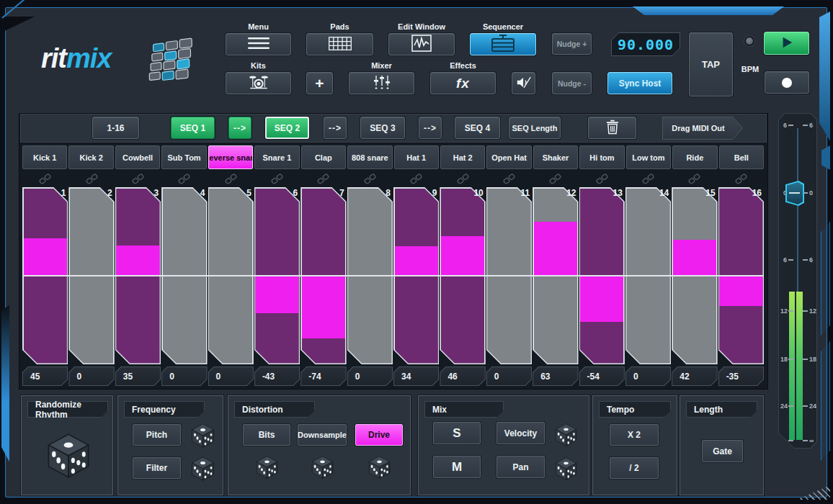  What do you see at coordinates (203, 469) in the screenshot?
I see `filter-dice-icon` at bounding box center [203, 469].